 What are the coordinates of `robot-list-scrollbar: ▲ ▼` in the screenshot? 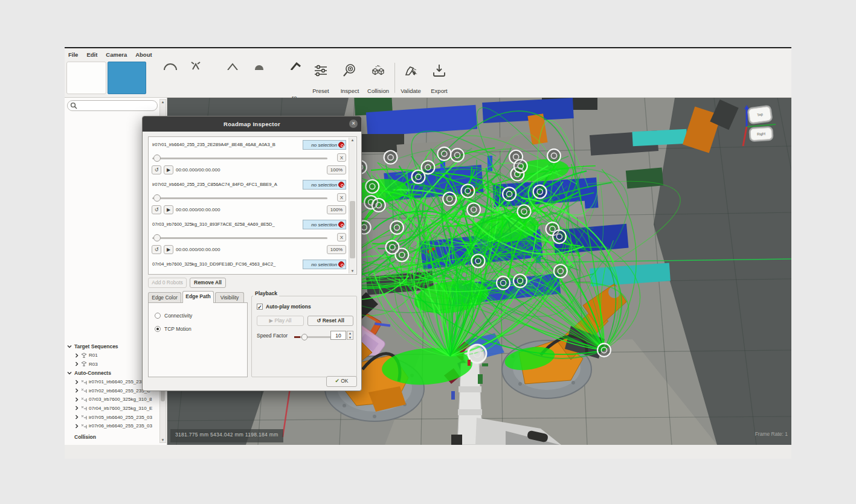 It's located at (352, 205).